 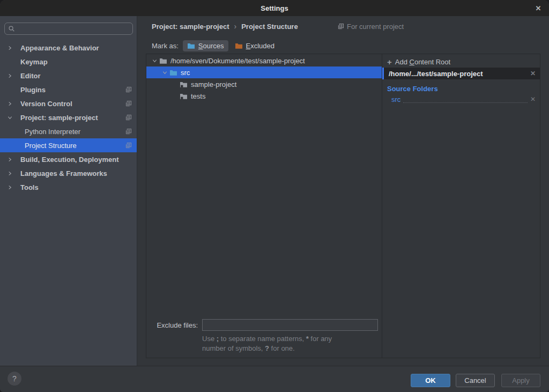 What do you see at coordinates (60, 48) in the screenshot?
I see `sidebar-item-label: Appearance & Behavior` at bounding box center [60, 48].